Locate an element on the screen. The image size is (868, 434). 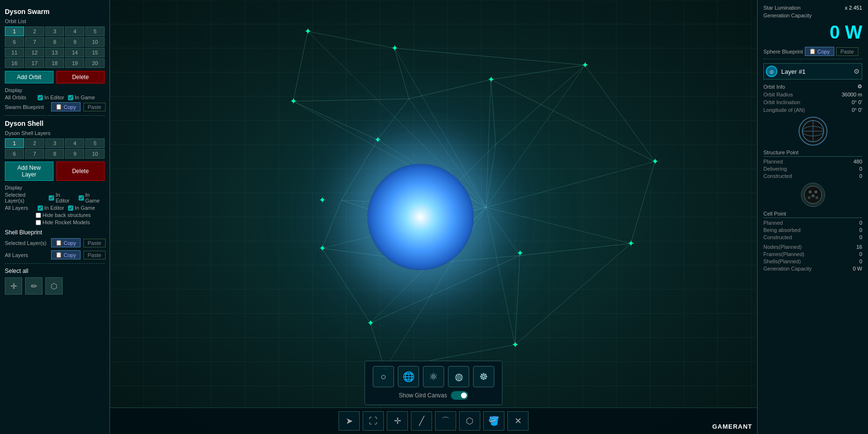
orbit-num-15: 15 is located at coordinates (95, 53).